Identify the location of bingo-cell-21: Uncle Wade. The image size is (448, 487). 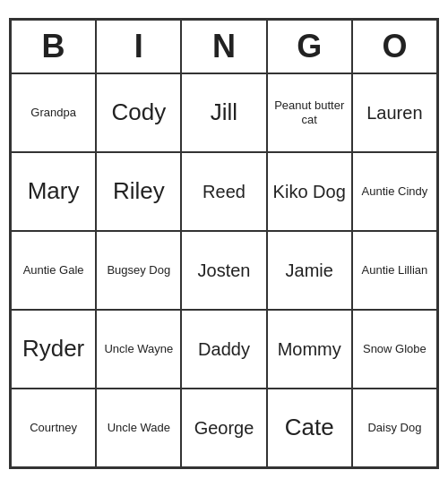
(138, 428).